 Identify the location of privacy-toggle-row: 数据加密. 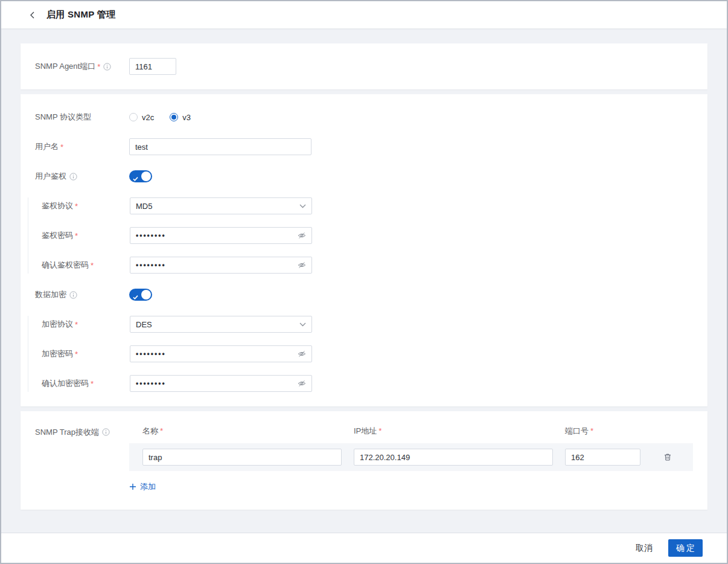
(360, 295).